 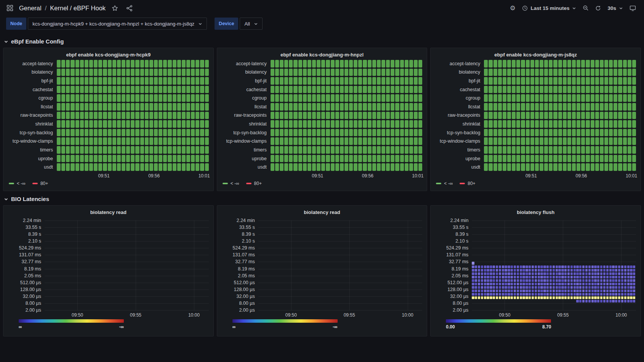 What do you see at coordinates (462, 183) in the screenshot?
I see `legend-swatch-red` at bounding box center [462, 183].